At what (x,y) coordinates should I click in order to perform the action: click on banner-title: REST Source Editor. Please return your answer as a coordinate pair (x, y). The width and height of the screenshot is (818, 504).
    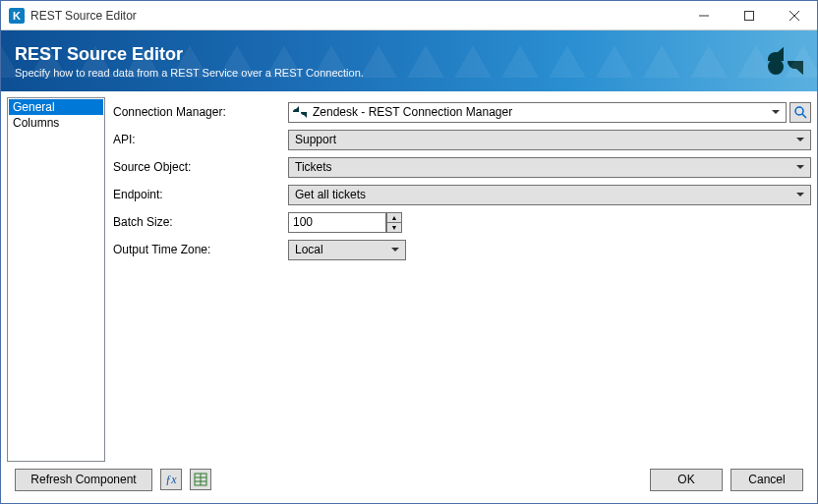
    Looking at the image, I should click on (332, 55).